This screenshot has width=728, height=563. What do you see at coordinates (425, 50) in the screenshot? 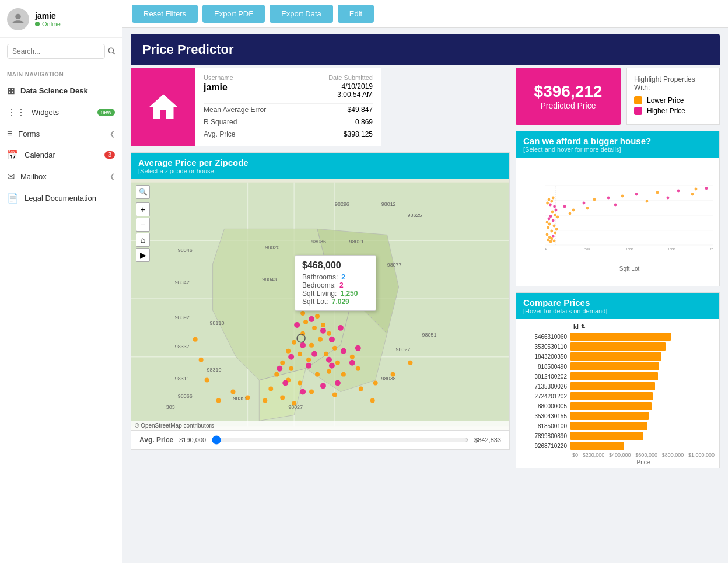
I see `dashboard-title: Price Predictor` at bounding box center [425, 50].